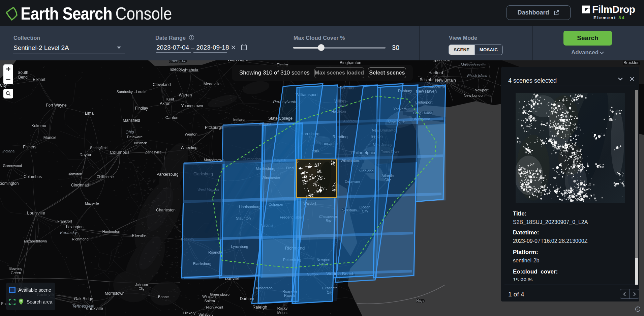 This screenshot has height=316, width=644. What do you see at coordinates (89, 113) in the screenshot?
I see `svg-text: Lima` at bounding box center [89, 113].